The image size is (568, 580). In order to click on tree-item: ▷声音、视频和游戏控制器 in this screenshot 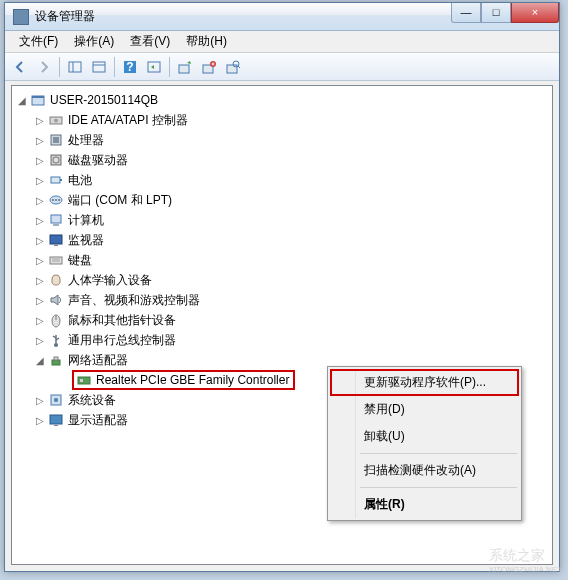, I will do `click(282, 300)`.